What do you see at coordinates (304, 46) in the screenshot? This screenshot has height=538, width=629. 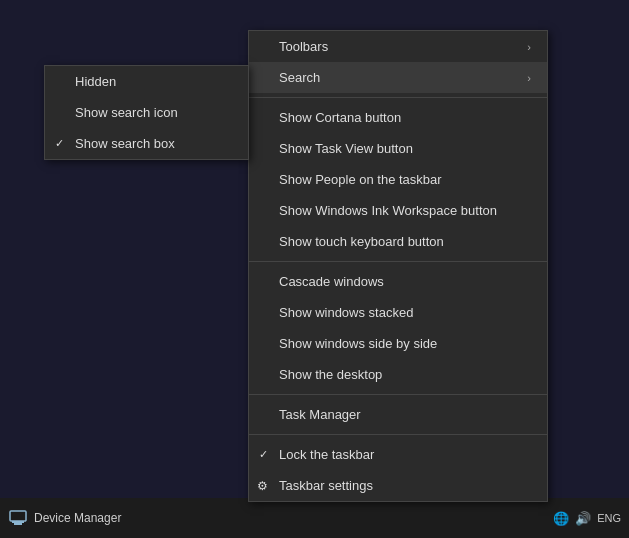 I see `menu-item-label: Toolbars` at bounding box center [304, 46].